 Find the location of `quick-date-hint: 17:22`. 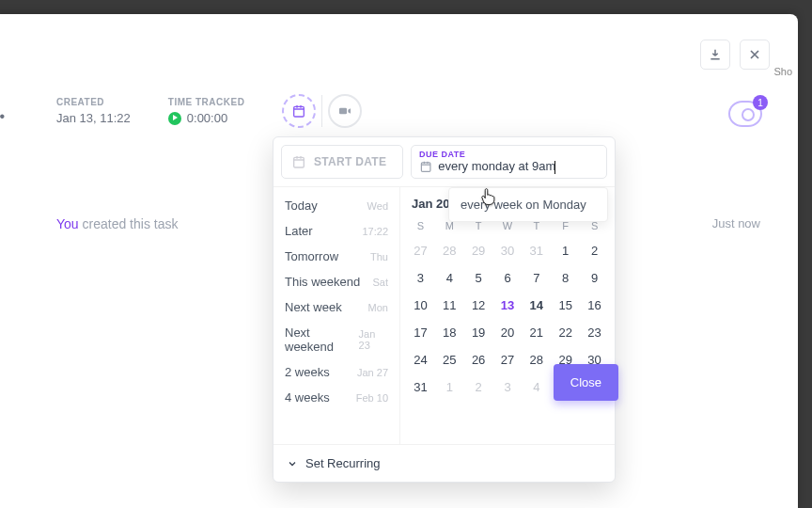

quick-date-hint: 17:22 is located at coordinates (375, 231).